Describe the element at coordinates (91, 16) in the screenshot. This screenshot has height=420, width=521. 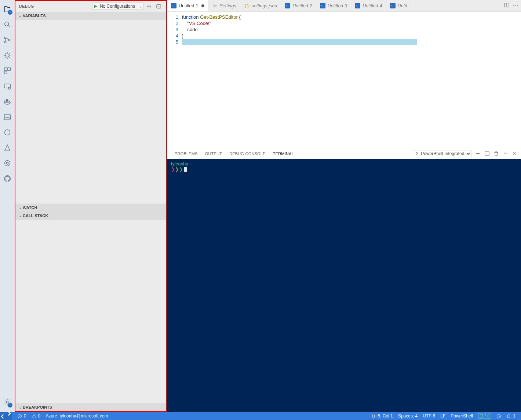
I see `section-variables: ⌄VARIABLES` at that location.